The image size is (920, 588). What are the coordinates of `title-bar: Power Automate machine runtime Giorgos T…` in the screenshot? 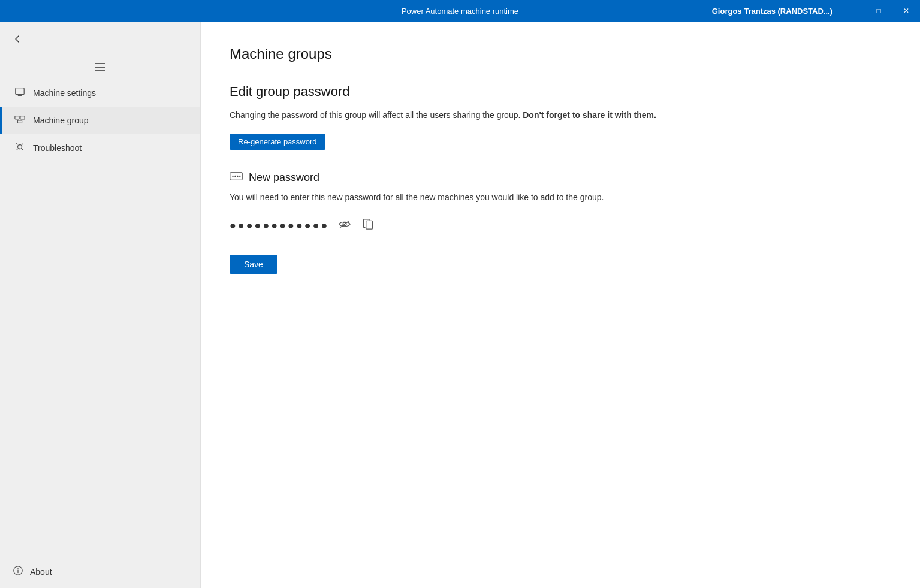 It's located at (460, 11).